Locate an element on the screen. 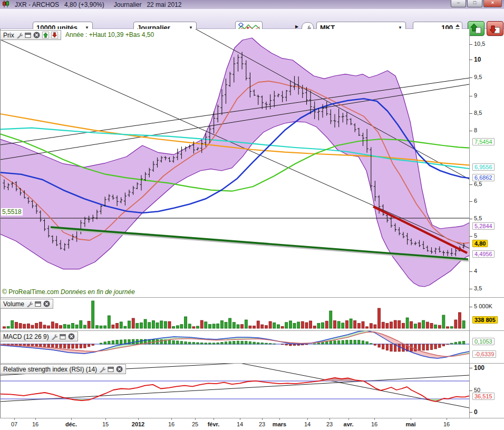 The image size is (504, 430). sell-shortcut-icon is located at coordinates (55, 35).